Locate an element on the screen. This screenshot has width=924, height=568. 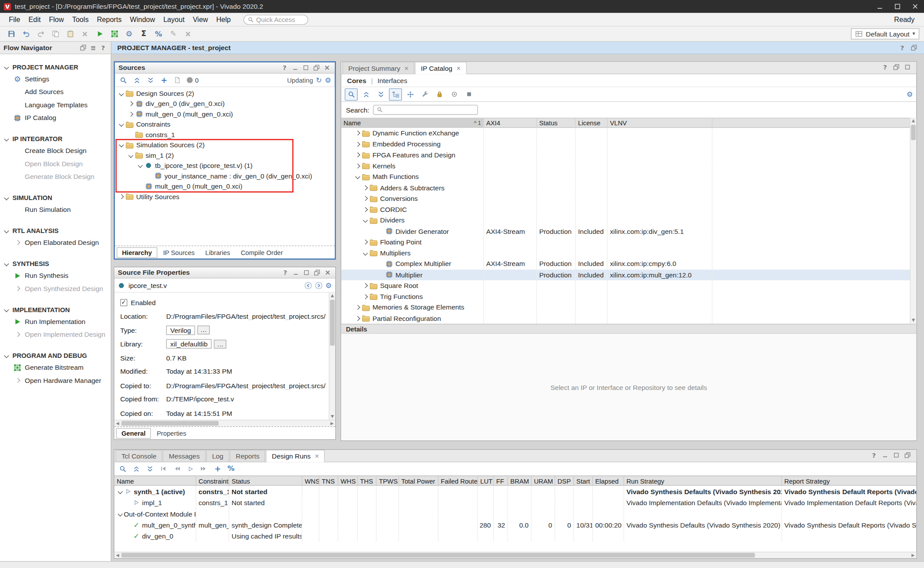
tab-ip-catalog: IP Catalog× is located at coordinates (441, 68).